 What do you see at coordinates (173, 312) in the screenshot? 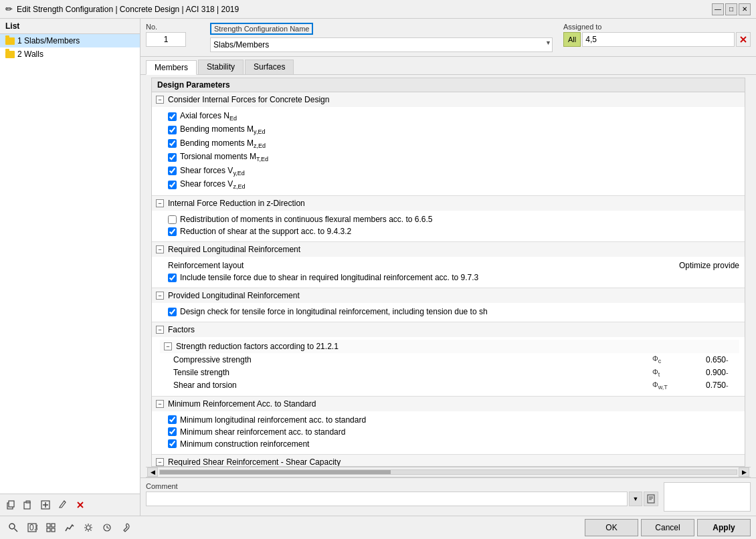
I see `checkbox-design-check-input` at bounding box center [173, 312].